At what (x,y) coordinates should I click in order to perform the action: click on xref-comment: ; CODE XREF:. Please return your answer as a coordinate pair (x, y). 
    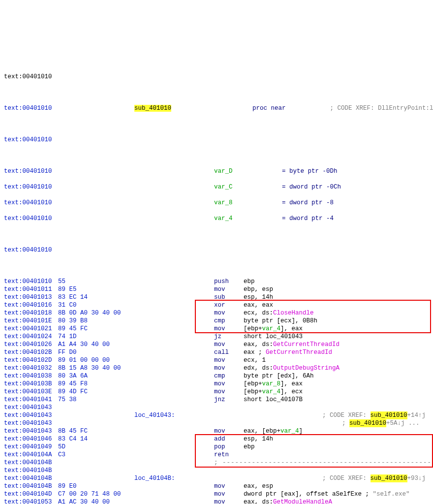
    Looking at the image, I should click on (346, 415).